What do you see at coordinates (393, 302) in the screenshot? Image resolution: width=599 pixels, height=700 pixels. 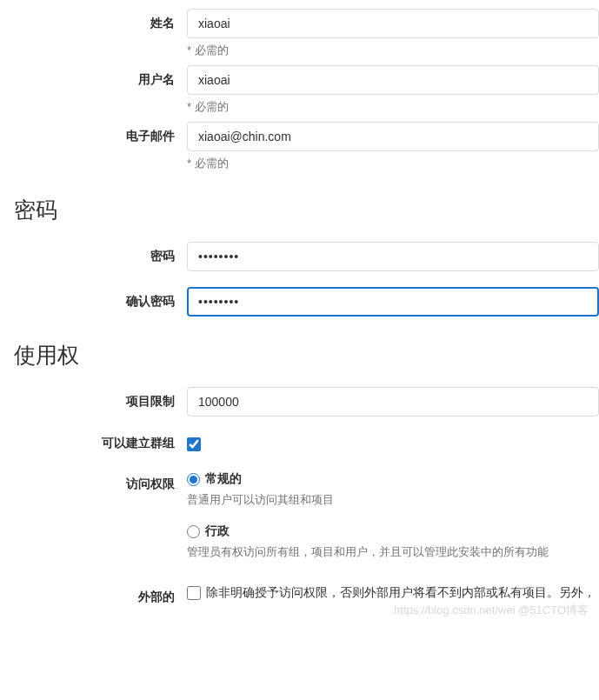 I see `confirm-password-input` at bounding box center [393, 302].